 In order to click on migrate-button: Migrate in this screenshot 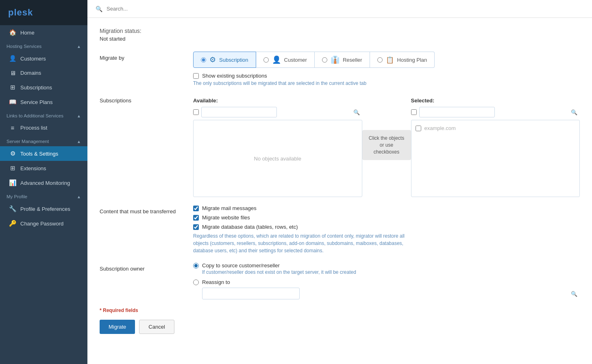, I will do `click(117, 327)`.